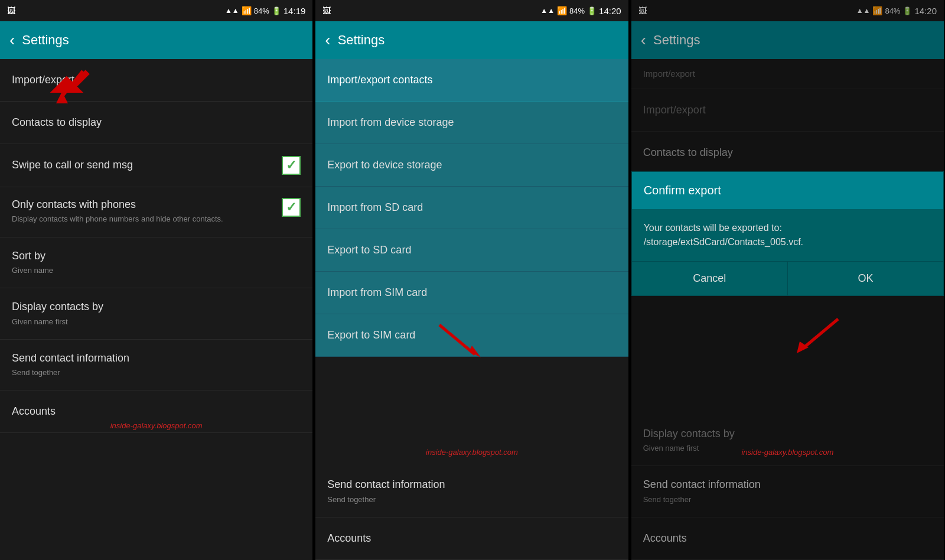  I want to click on import-sd-card-2: Import from SD card, so click(471, 208).